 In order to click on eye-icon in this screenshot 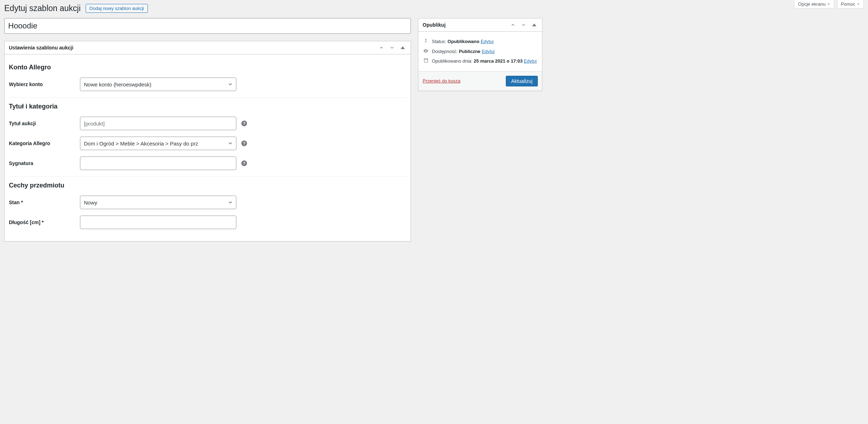, I will do `click(426, 51)`.